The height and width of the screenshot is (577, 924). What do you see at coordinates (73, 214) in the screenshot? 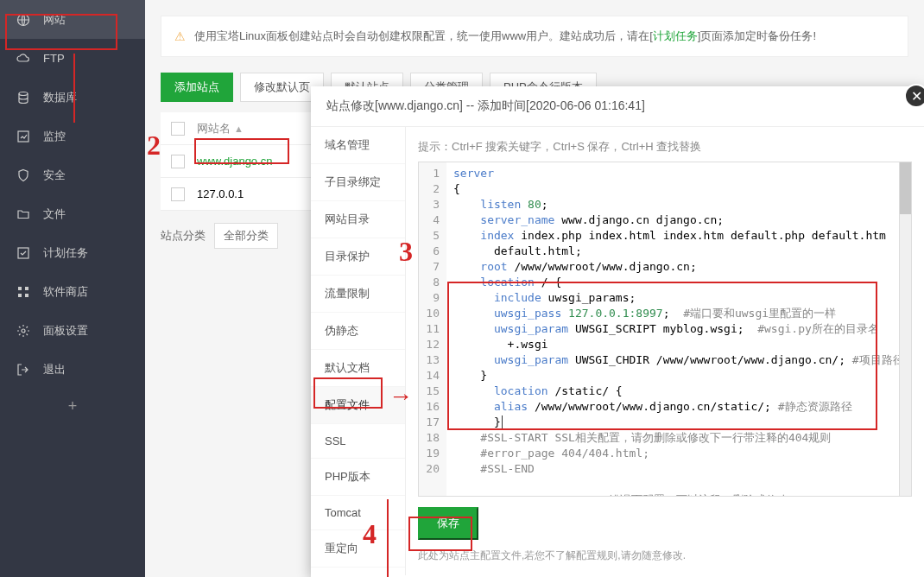
I see `sidebar-item-folder: 文件` at bounding box center [73, 214].